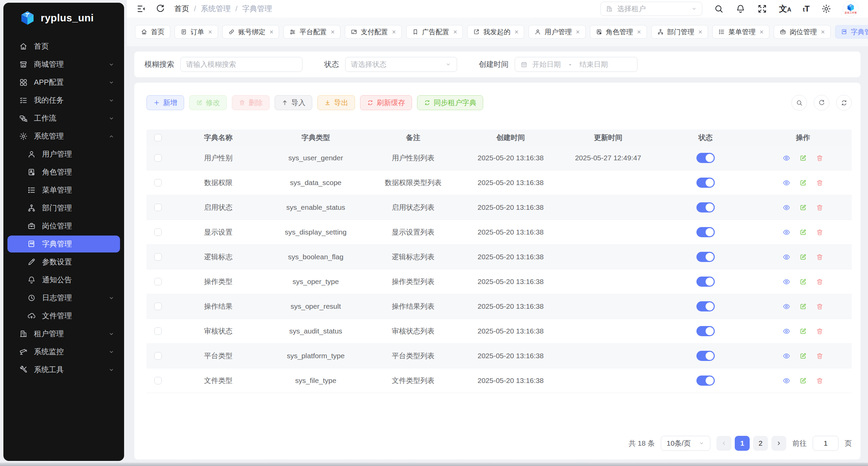 The image size is (868, 466). Describe the element at coordinates (64, 208) in the screenshot. I see `sidebar-item: 部门管理` at that location.